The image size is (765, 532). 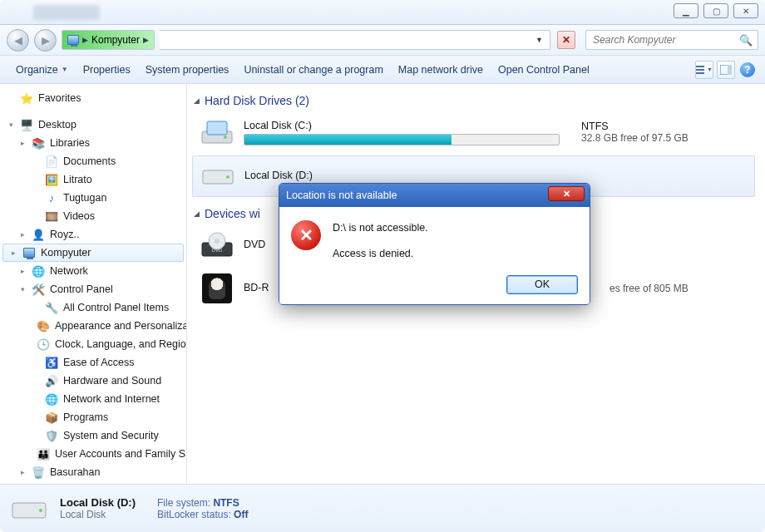 I want to click on programs-icon: 📦, so click(x=52, y=417).